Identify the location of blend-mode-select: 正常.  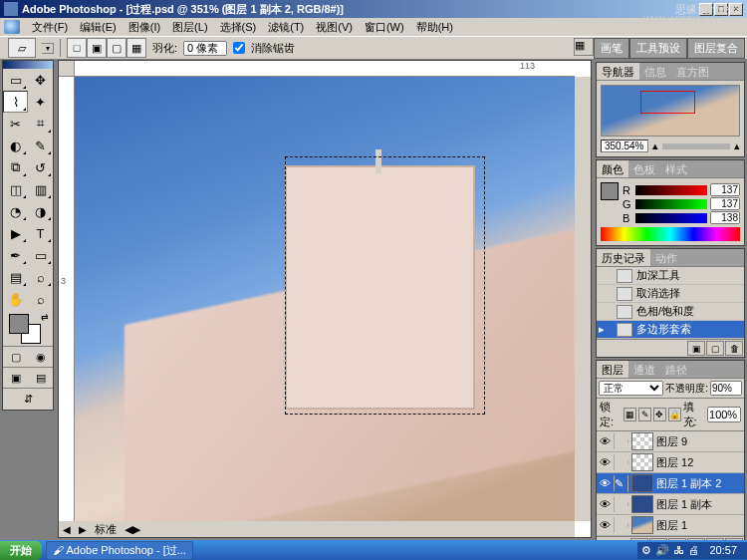
(631, 389).